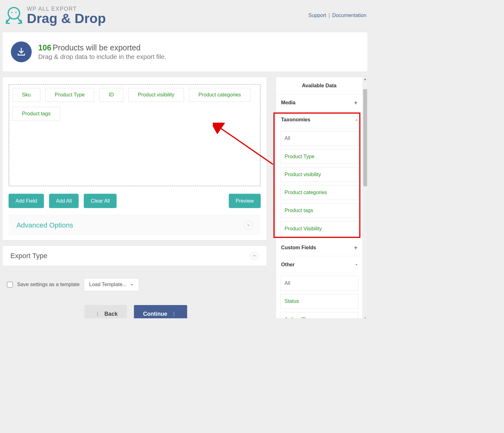 This screenshot has height=433, width=504. Describe the element at coordinates (70, 95) in the screenshot. I see `field-chip: Product Type` at that location.